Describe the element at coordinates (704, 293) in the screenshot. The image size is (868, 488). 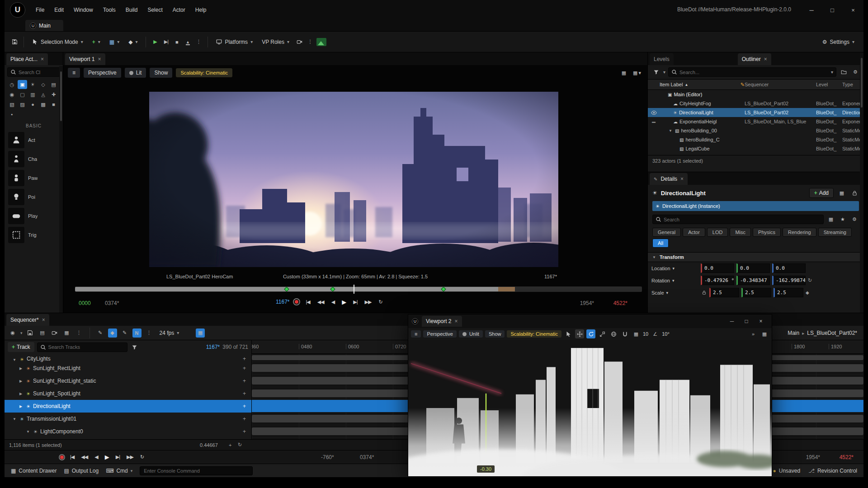
I see `scale-lock-button` at that location.